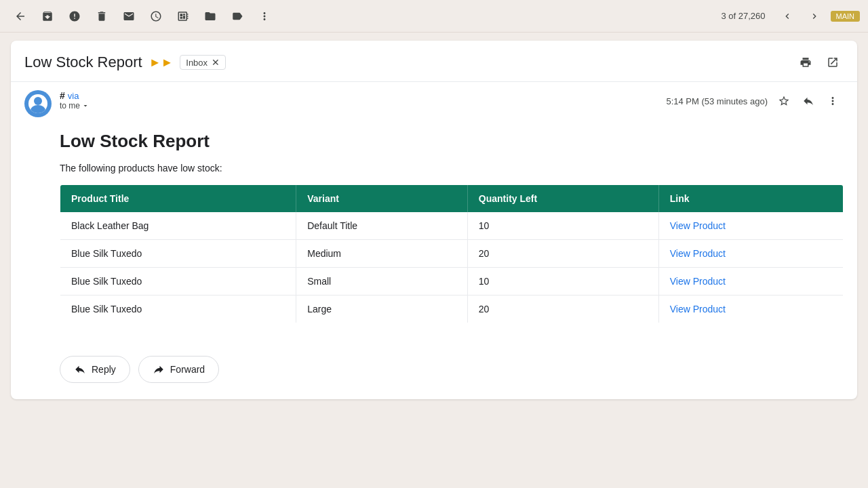 This screenshot has height=488, width=868. Describe the element at coordinates (156, 16) in the screenshot. I see `snooze-button` at that location.